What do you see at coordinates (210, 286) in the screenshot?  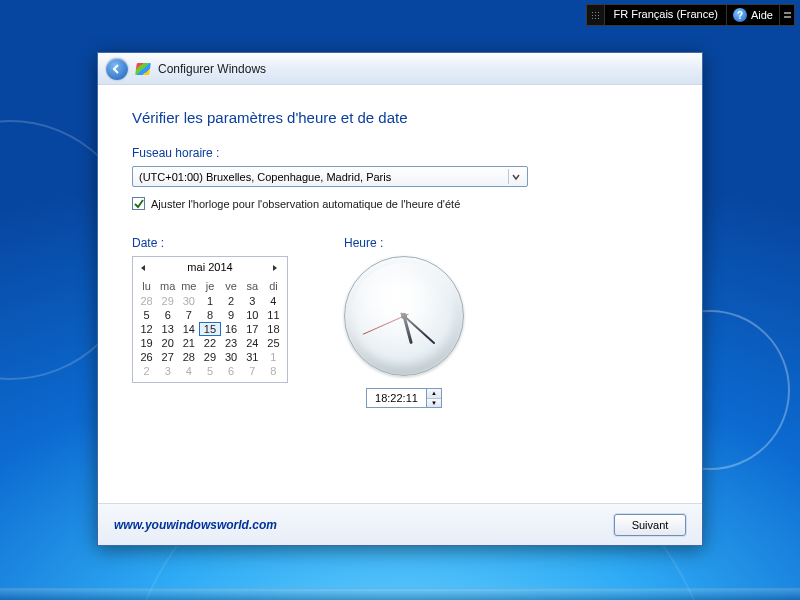 I see `calendar-day-header: je` at bounding box center [210, 286].